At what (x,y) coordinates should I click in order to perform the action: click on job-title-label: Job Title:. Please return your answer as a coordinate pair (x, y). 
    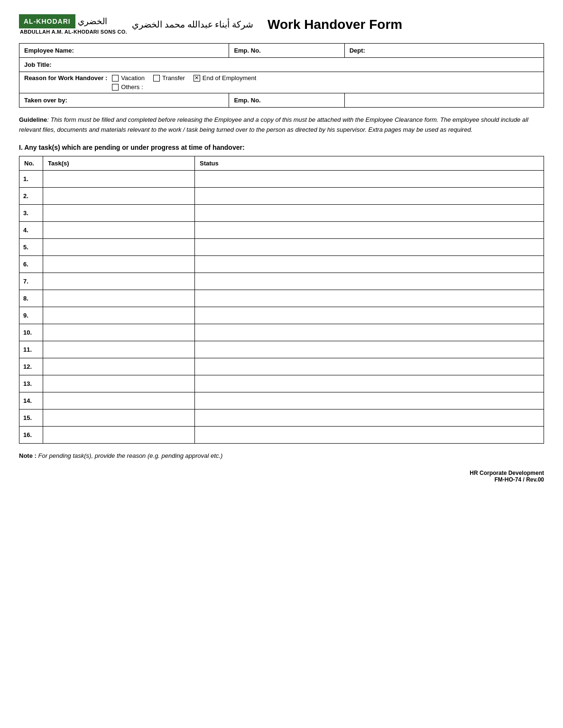
    Looking at the image, I should click on (282, 65).